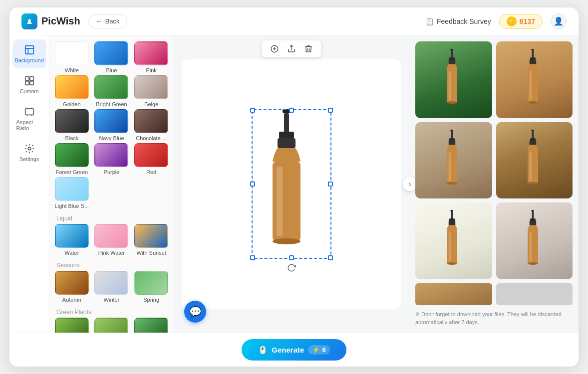 Image resolution: width=588 pixels, height=374 pixels. Describe the element at coordinates (151, 287) in the screenshot. I see `bg-item-spring: Spring` at that location.